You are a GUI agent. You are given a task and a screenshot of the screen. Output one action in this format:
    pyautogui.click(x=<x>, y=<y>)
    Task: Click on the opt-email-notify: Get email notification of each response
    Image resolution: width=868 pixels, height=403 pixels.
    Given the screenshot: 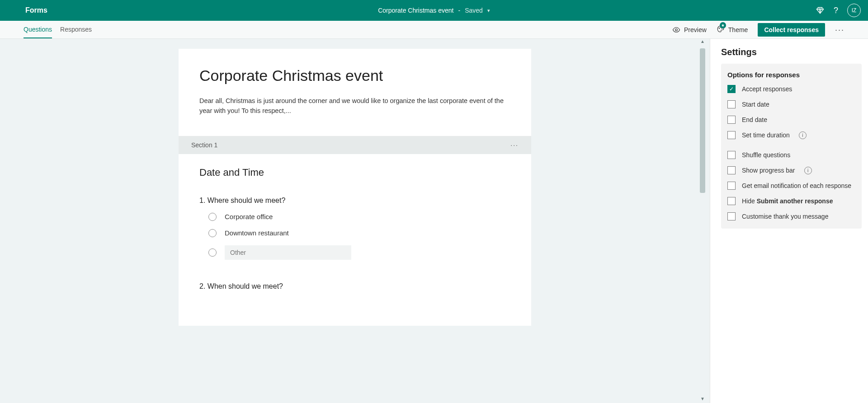 What is the action you would take?
    pyautogui.click(x=791, y=186)
    